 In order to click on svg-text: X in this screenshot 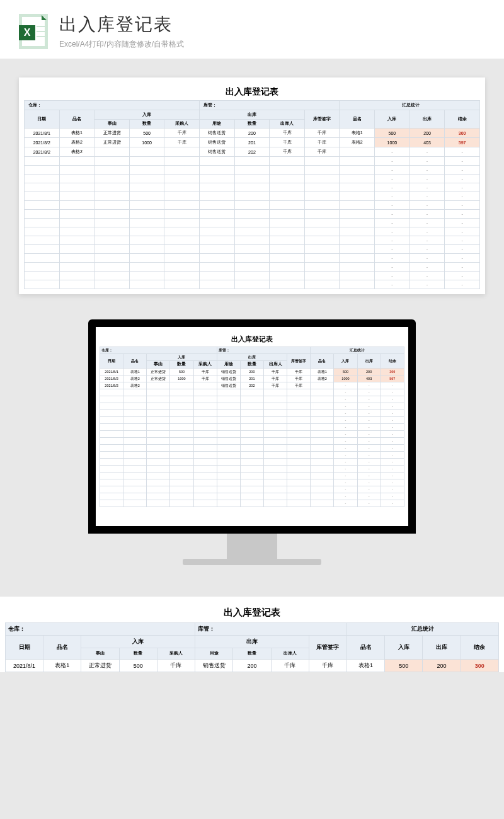, I will do `click(28, 33)`.